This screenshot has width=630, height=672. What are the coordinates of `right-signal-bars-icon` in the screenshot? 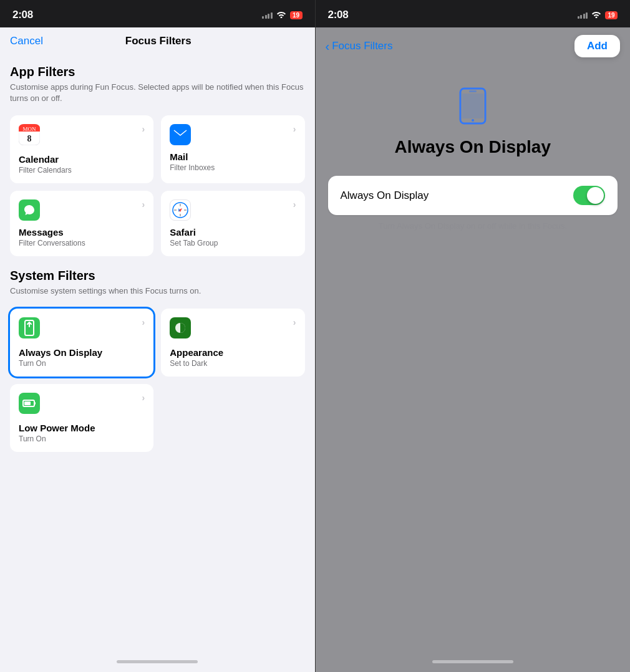 It's located at (583, 15).